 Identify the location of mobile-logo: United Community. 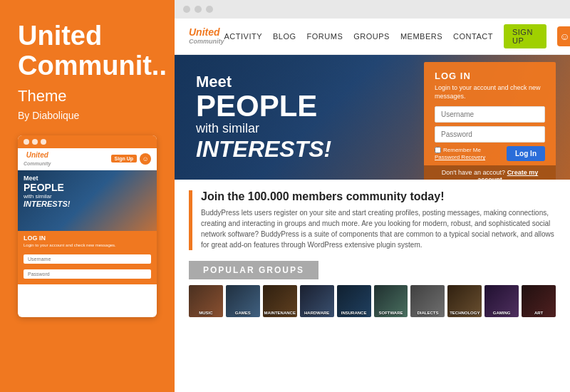
(37, 159).